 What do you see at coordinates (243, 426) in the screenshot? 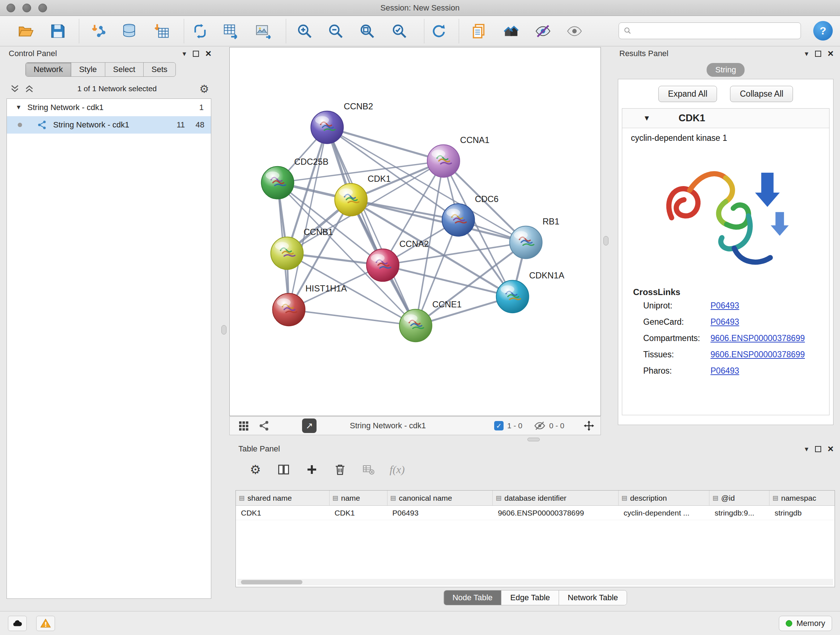
I see `birdseye-grid-icon` at bounding box center [243, 426].